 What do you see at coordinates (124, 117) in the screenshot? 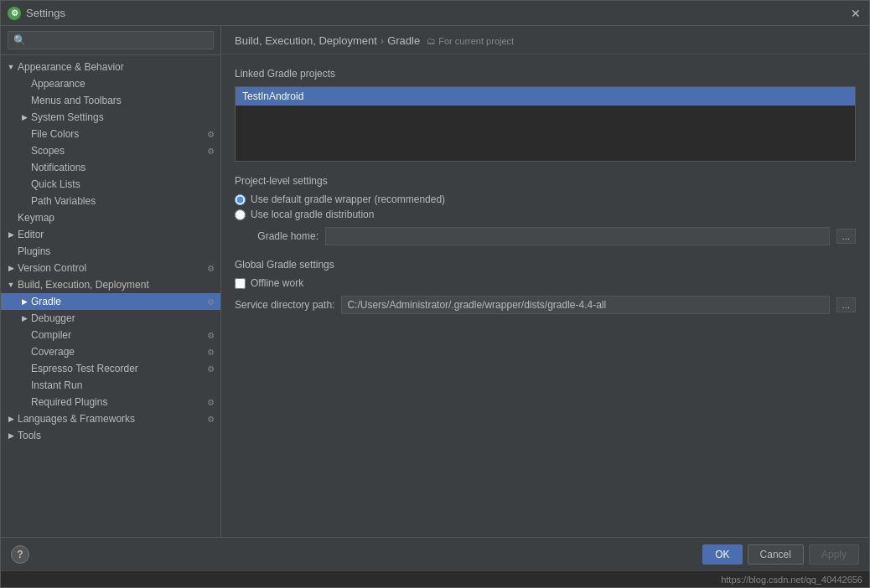
I see `sidebar-label-system-settings: System Settings` at bounding box center [124, 117].